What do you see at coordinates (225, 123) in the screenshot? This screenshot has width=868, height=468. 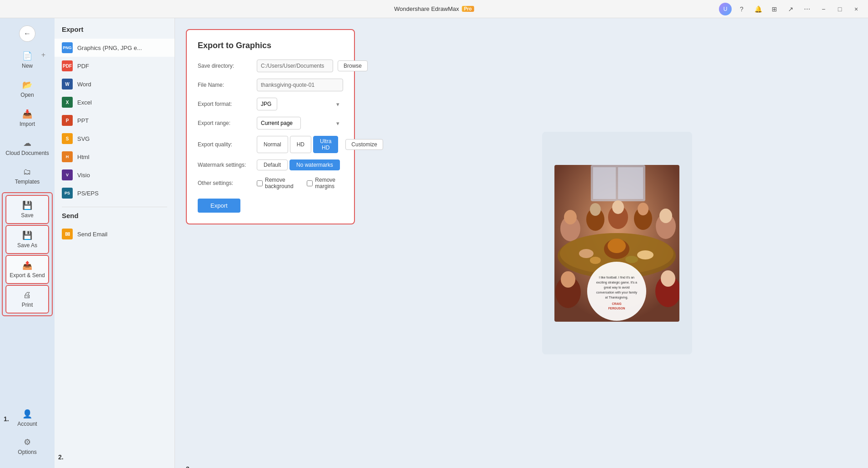 I see `export-range-label: Export range:` at bounding box center [225, 123].